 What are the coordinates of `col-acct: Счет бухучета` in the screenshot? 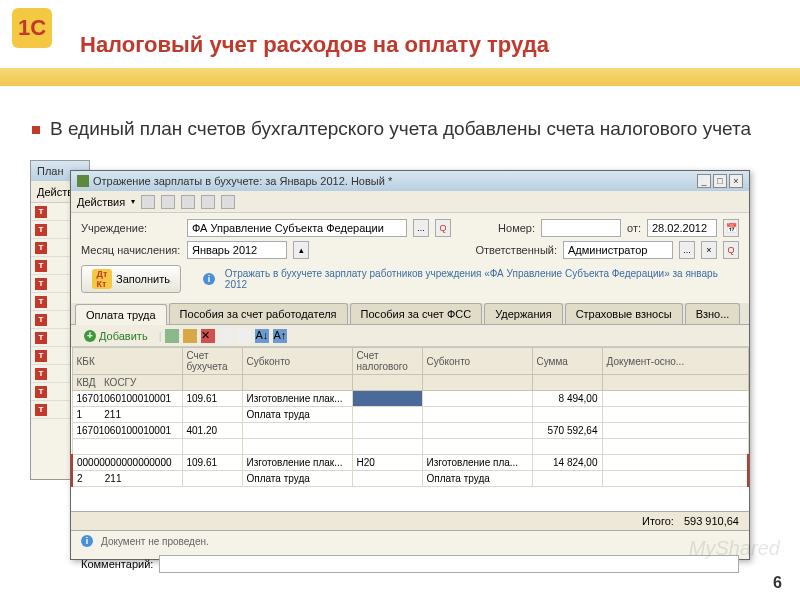 It's located at (212, 362).